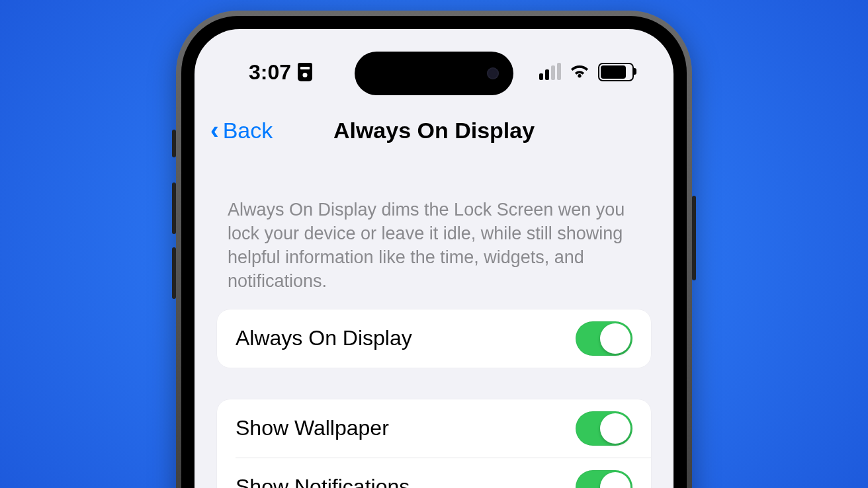 This screenshot has height=488, width=868. Describe the element at coordinates (580, 72) in the screenshot. I see `wifi-icon` at that location.